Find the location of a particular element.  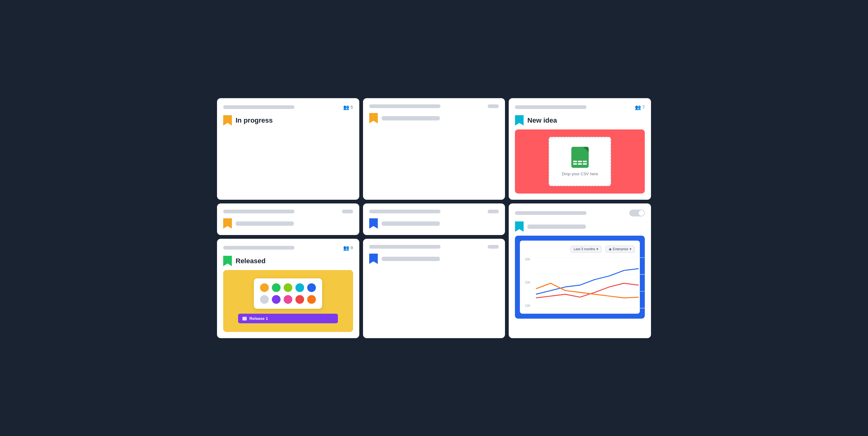

segment-icon: ◉ is located at coordinates (610, 249).